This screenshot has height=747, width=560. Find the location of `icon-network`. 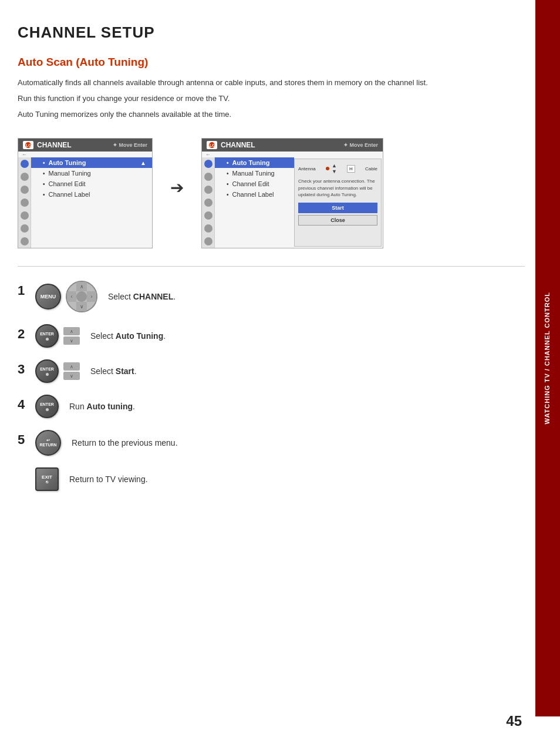

icon-network is located at coordinates (25, 203).